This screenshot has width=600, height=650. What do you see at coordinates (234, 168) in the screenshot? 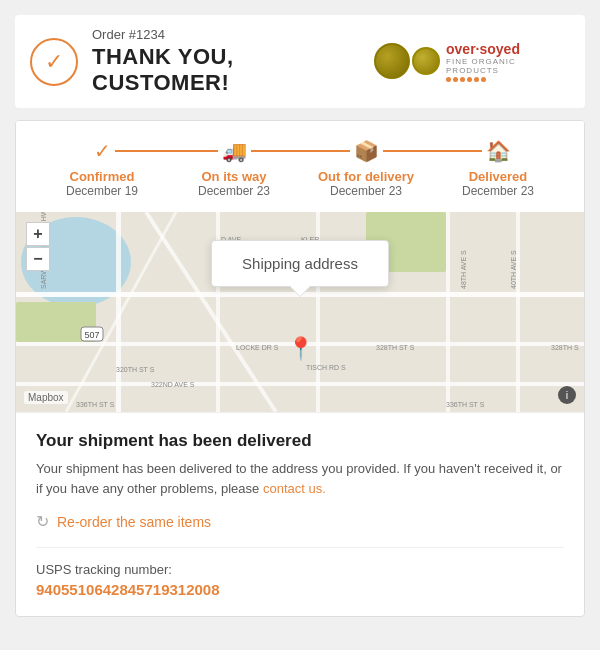
I see `step-on-its-way: 🚚 On its way December 23` at bounding box center [234, 168].